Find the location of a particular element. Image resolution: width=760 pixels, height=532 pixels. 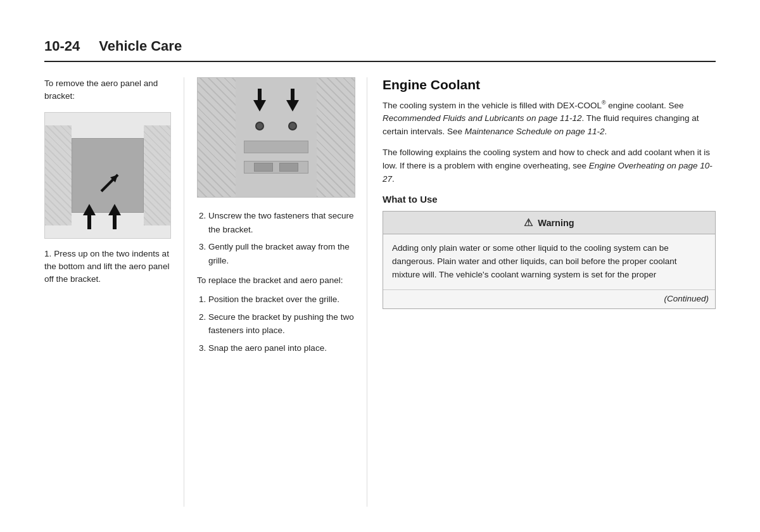

replace-step2: Secure the bracket by pushing the two fa… is located at coordinates (281, 324).